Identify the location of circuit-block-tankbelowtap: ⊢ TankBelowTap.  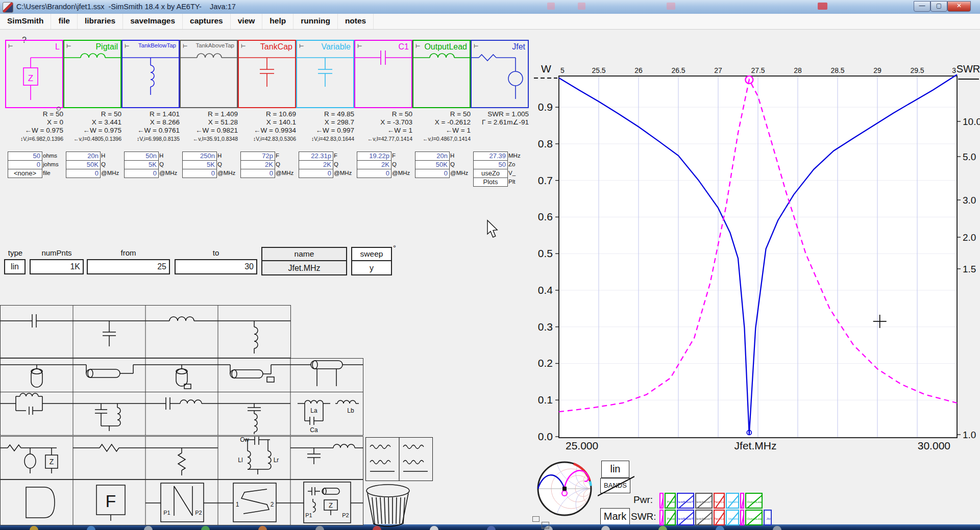
(151, 74).